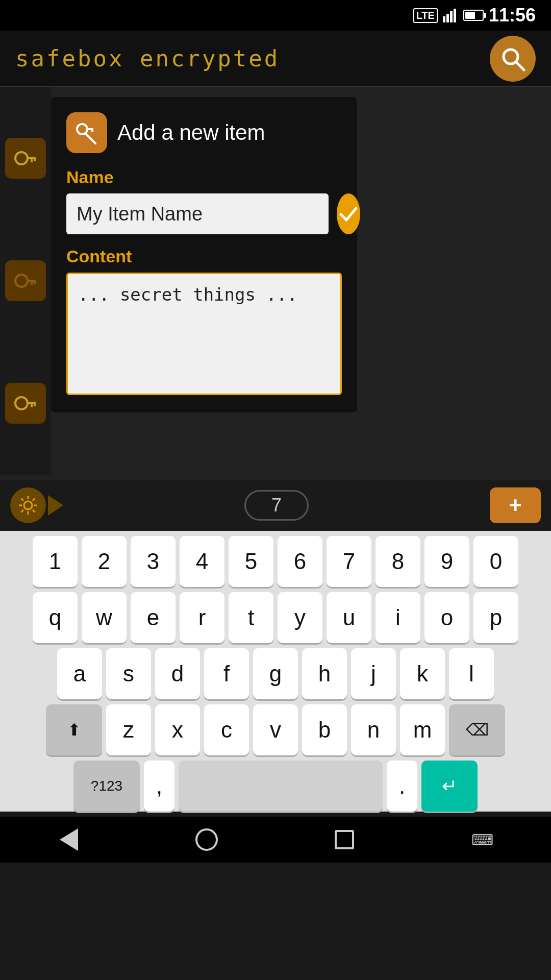  What do you see at coordinates (276, 730) in the screenshot?
I see `keyboard-row-zxcv: ⬆ z x c v b n m ⌫` at bounding box center [276, 730].